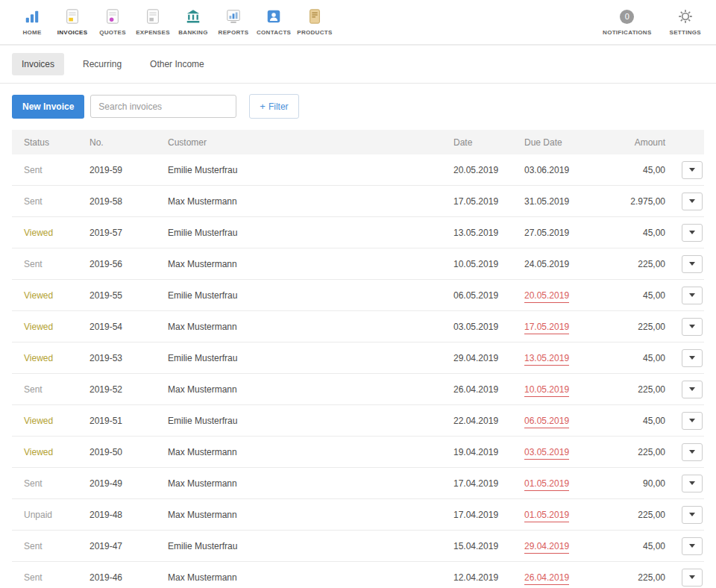  What do you see at coordinates (128, 546) in the screenshot?
I see `invoice-no-cell: 2019-47` at bounding box center [128, 546].